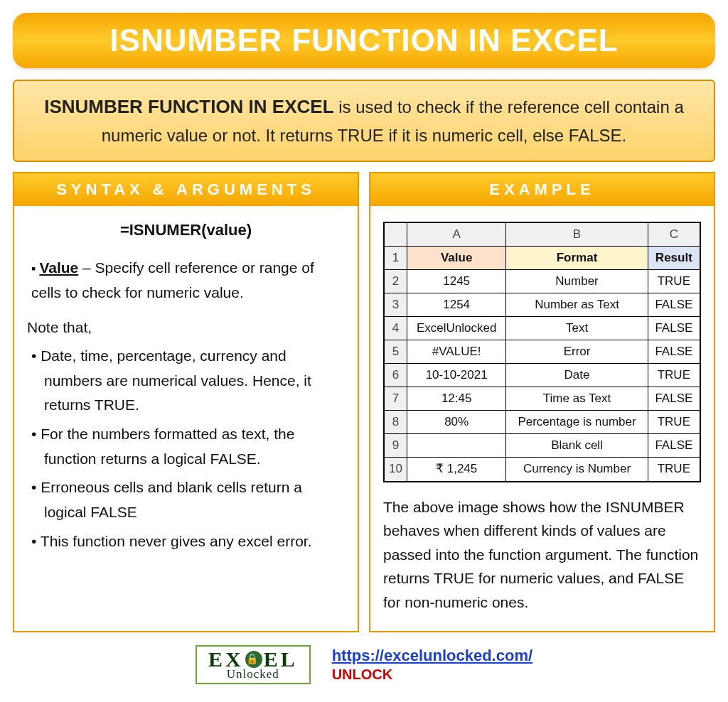 The height and width of the screenshot is (702, 728). What do you see at coordinates (674, 259) in the screenshot?
I see `header-result: Result` at bounding box center [674, 259].